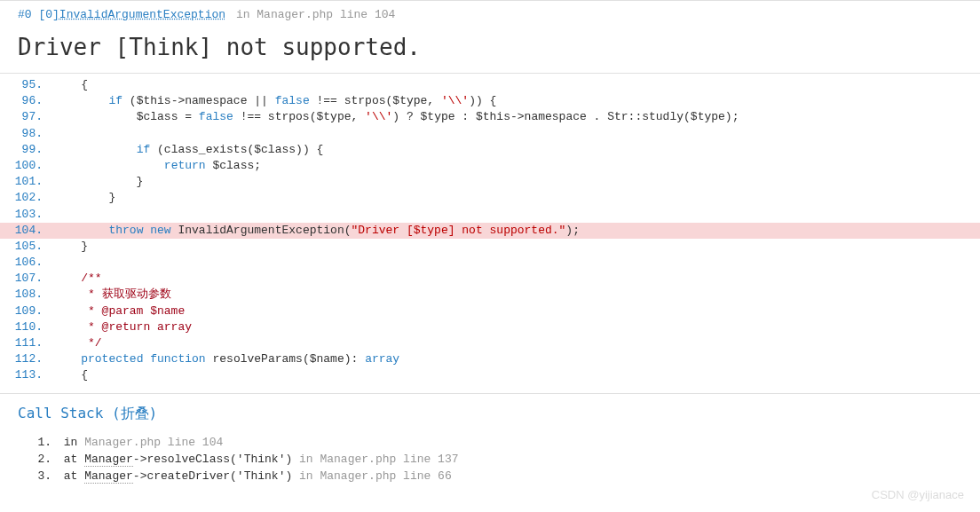  Describe the element at coordinates (25, 182) in the screenshot. I see `line-number: 101.` at that location.